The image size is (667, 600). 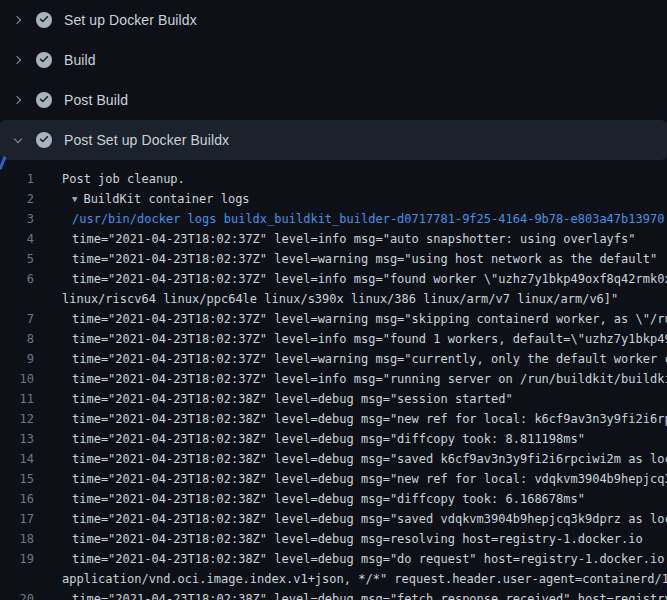 I want to click on log-line: 12time="2021-04-23T18:02:38Z" level=debu…, so click(x=334, y=419).